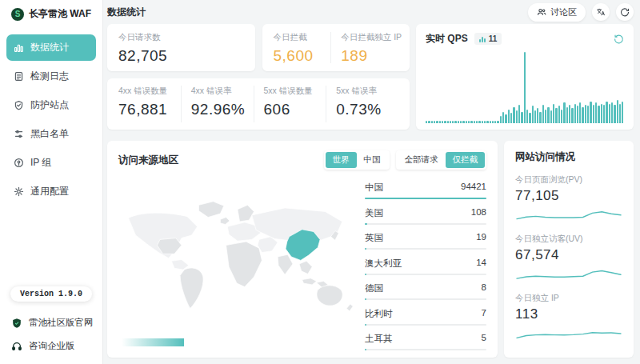 The width and height of the screenshot is (640, 364). I want to click on country-row-0: 中国 94421, so click(426, 189).